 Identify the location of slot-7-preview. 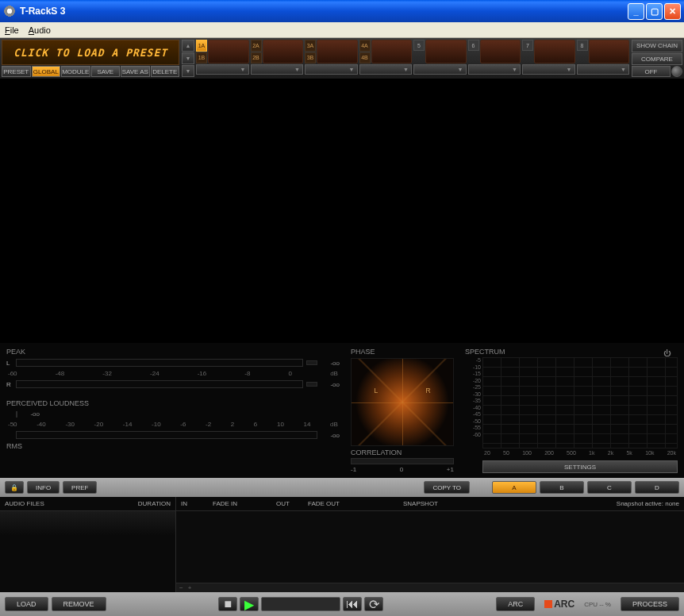
(555, 52).